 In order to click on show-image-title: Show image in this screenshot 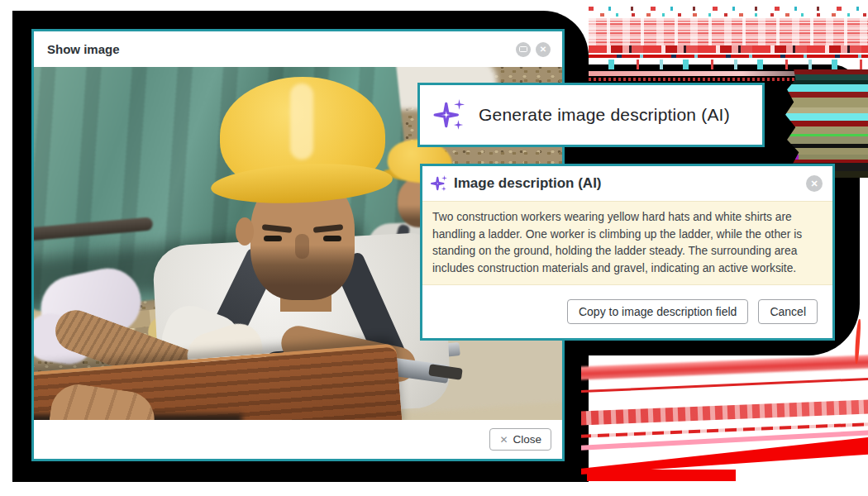, I will do `click(281, 50)`.